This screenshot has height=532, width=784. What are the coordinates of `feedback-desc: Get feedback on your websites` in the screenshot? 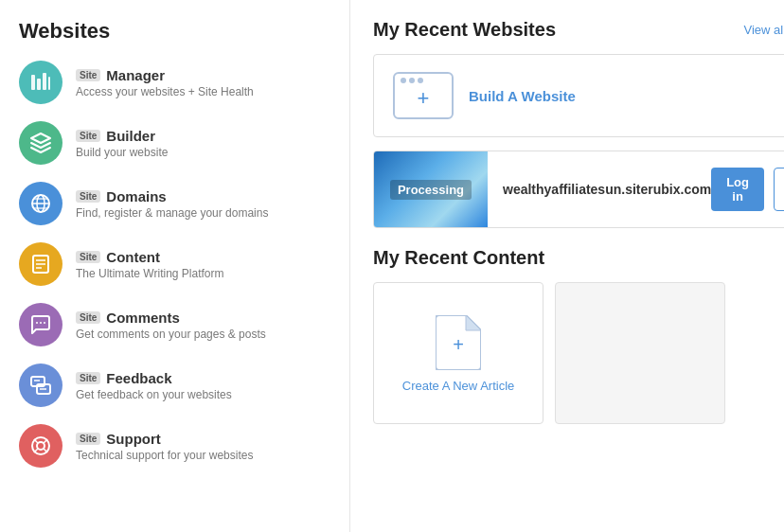 It's located at (153, 395).